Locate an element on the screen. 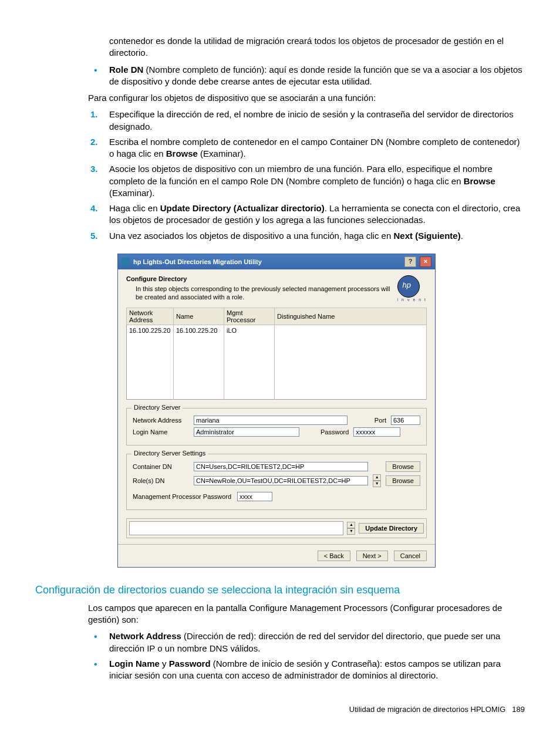  app-icon is located at coordinates (126, 262).